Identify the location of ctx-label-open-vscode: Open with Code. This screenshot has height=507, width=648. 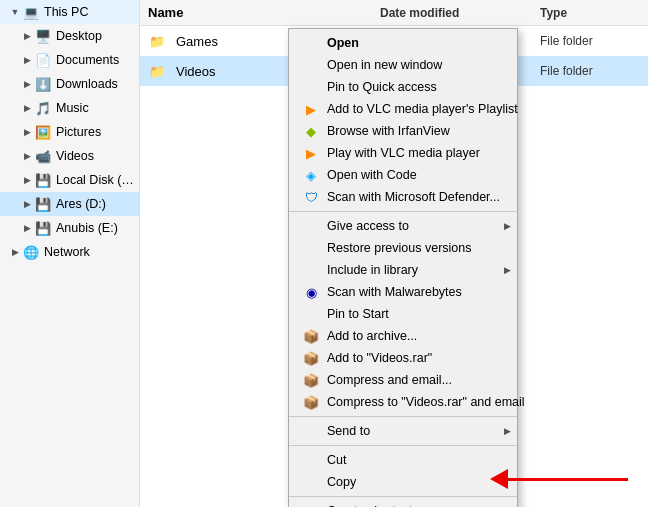
(372, 175).